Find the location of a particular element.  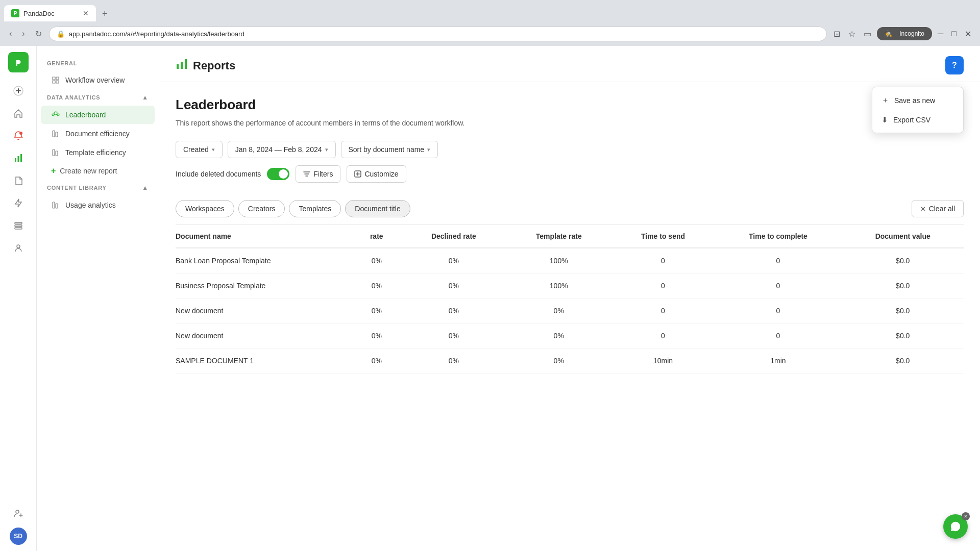

address-bar: 🔒 app.pandadoc.com/a/#/reporting/data-an… is located at coordinates (438, 34).